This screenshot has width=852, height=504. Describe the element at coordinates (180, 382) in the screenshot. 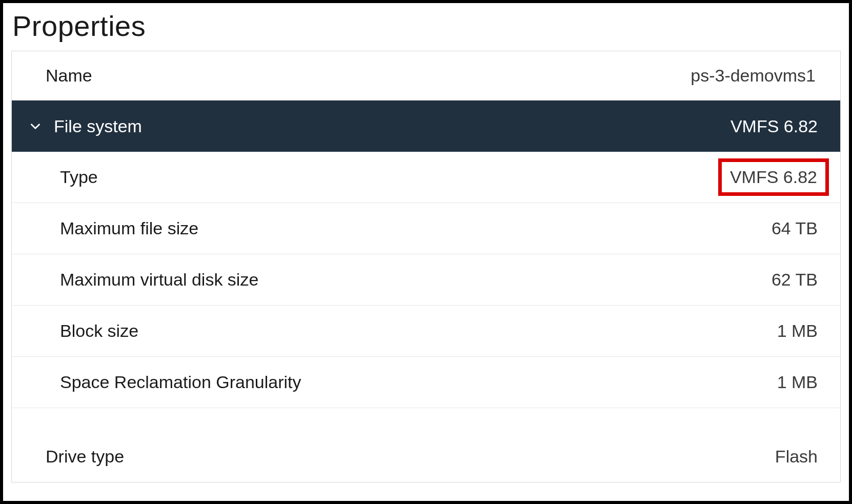

I see `row-space-reclamation-label: Space Reclamation Granularity` at that location.